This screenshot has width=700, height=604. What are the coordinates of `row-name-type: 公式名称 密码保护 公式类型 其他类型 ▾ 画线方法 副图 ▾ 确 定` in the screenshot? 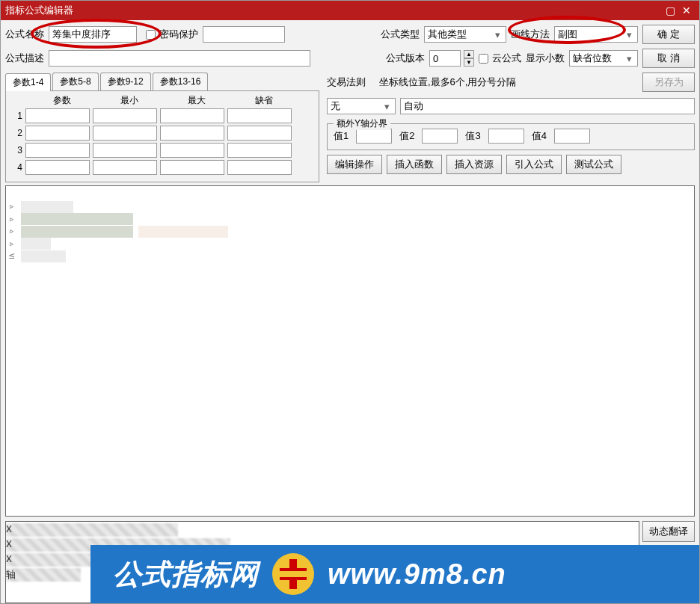 It's located at (350, 34).